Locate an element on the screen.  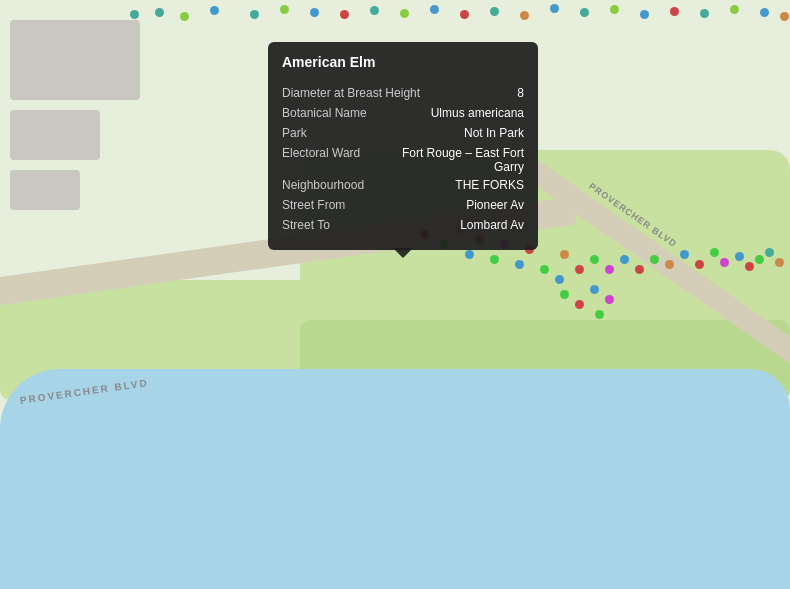
popup-row-label: Diameter at Breast Height is located at coordinates (351, 93).